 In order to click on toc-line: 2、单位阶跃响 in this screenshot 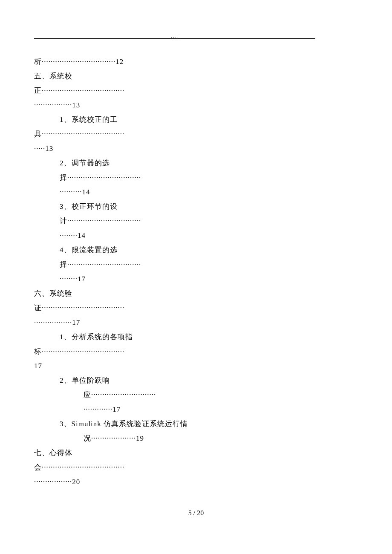, I will do `click(179, 381)`.